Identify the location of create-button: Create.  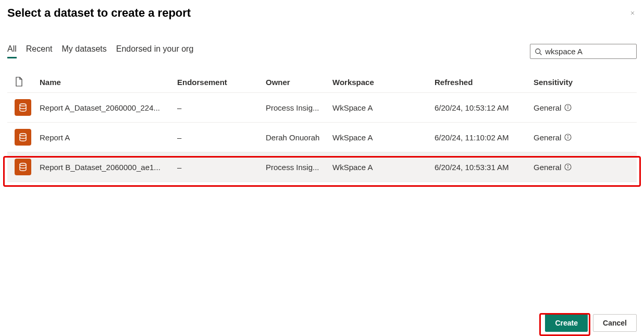
(566, 323).